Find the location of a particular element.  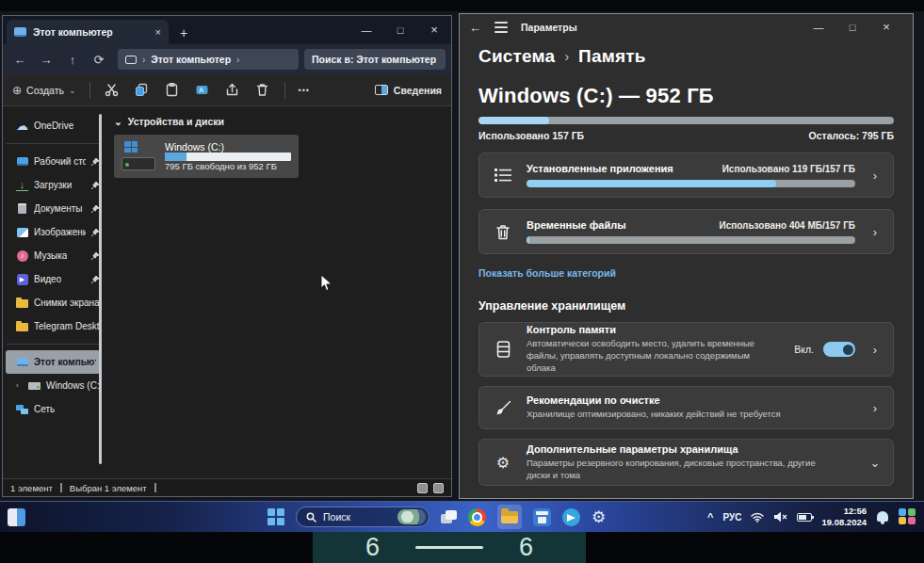

rename-button: A is located at coordinates (203, 90).